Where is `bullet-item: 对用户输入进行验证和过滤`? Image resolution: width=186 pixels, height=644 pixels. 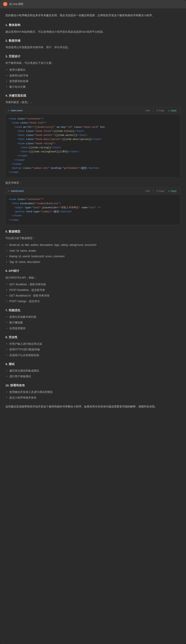 bullet-item: 对用户输入进行验证和过滤 is located at coordinates (93, 344).